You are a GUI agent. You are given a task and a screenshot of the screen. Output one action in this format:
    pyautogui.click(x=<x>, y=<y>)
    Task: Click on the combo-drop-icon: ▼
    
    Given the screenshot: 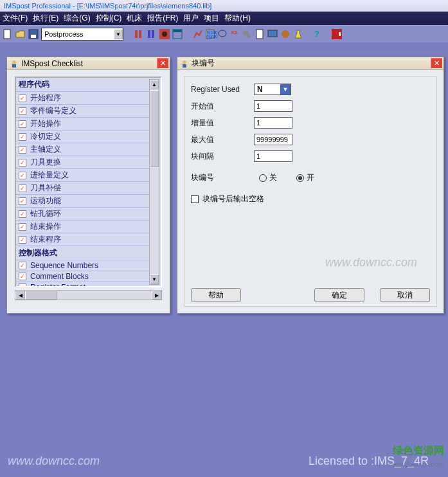 What is the action you would take?
    pyautogui.click(x=118, y=34)
    